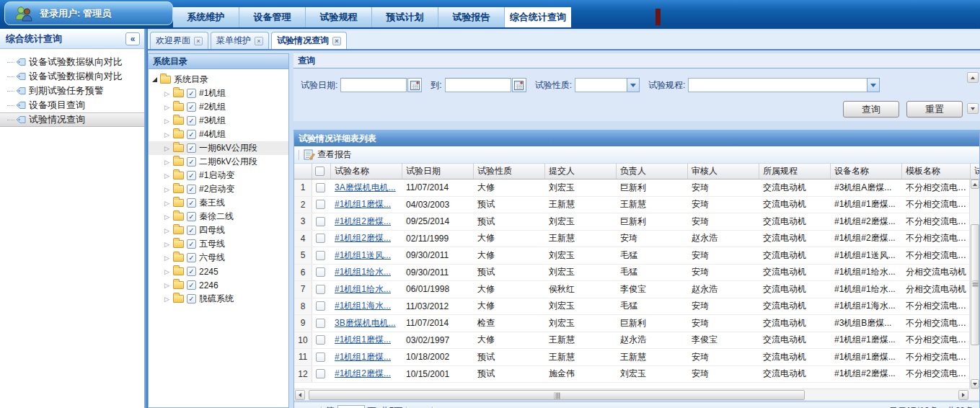 The image size is (980, 408). Describe the element at coordinates (365, 323) in the screenshot. I see `test-name-link: 3B磨煤机电机...` at that location.